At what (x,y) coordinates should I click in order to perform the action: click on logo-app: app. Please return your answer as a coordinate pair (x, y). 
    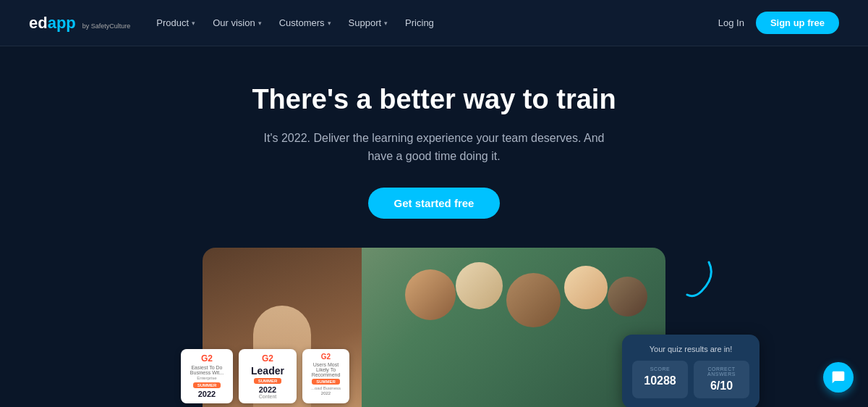
    Looking at the image, I should click on (62, 23).